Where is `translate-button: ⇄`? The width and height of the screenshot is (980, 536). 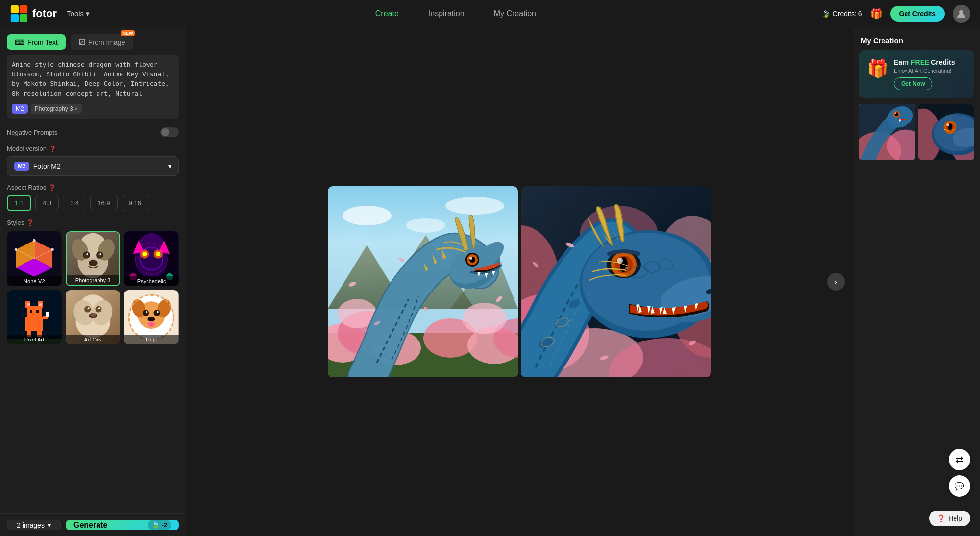
translate-button: ⇄ is located at coordinates (959, 460).